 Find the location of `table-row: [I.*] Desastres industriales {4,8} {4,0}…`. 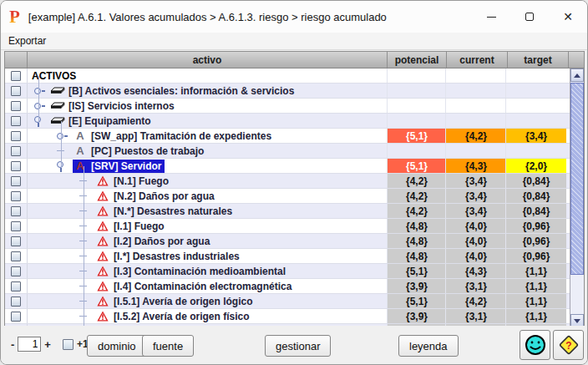

table-row: [I.*] Desastres industriales {4,8} {4,0}… is located at coordinates (287, 256).